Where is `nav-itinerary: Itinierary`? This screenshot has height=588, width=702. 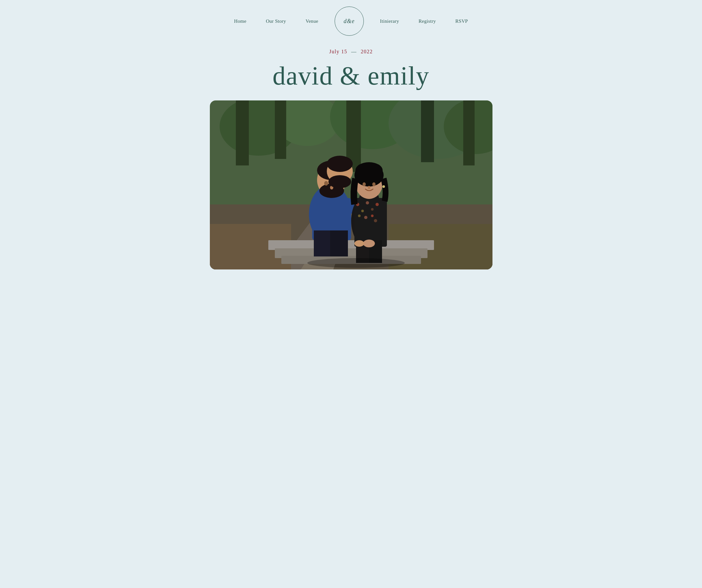 nav-itinerary: Itinierary is located at coordinates (390, 21).